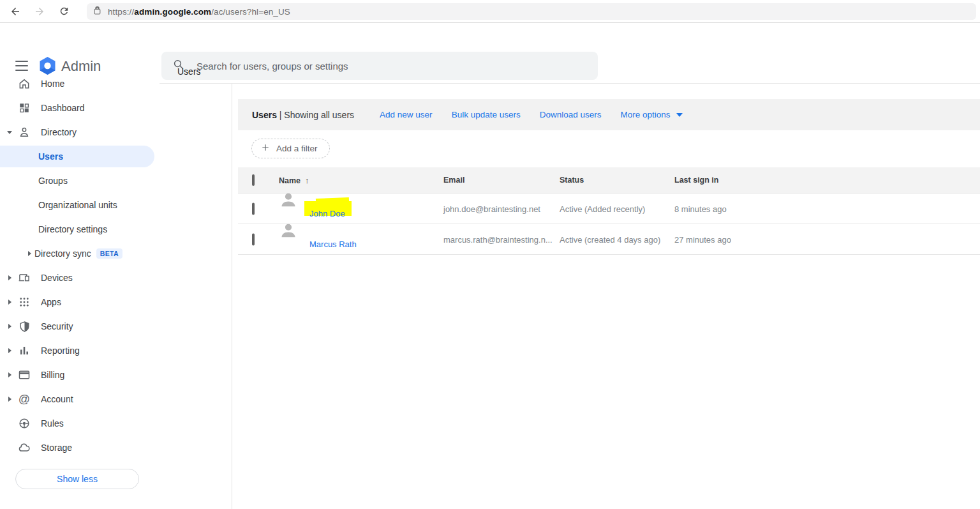 This screenshot has height=509, width=980. Describe the element at coordinates (24, 423) in the screenshot. I see `steering-wheel-icon` at that location.